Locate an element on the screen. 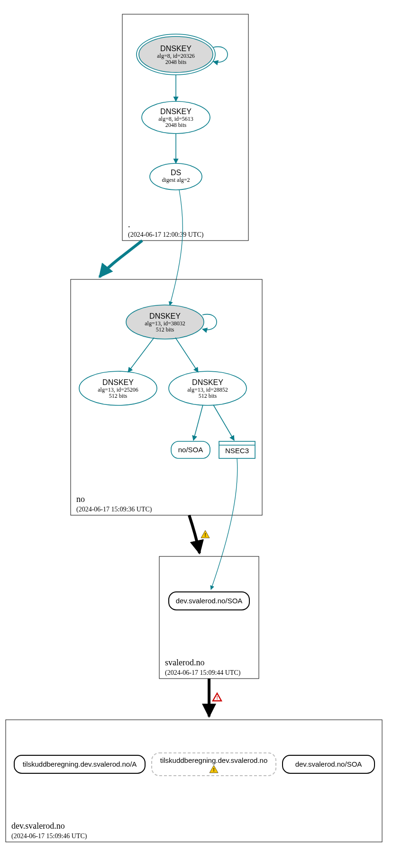  zone-root-label: . is located at coordinates (129, 224).